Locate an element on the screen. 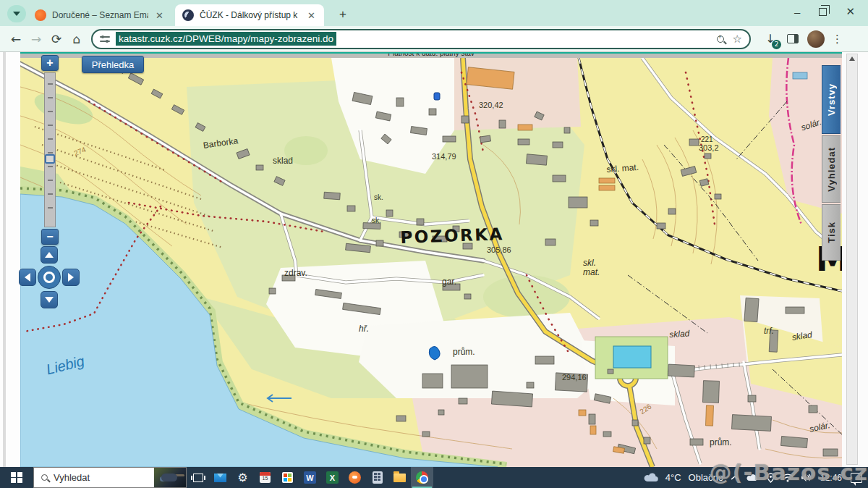 The image size is (868, 488). settings-button: ⚙ is located at coordinates (243, 478).